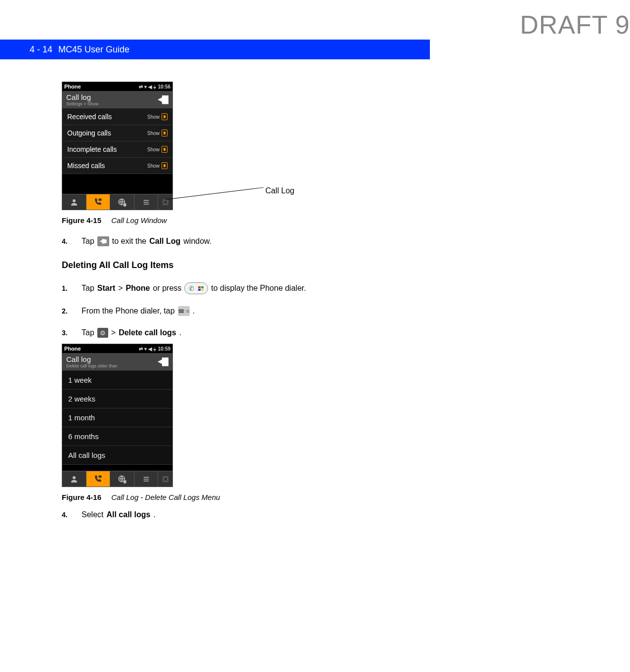 The height and width of the screenshot is (672, 630). What do you see at coordinates (82, 104) in the screenshot?
I see `header-subtitle: Settings > Show` at bounding box center [82, 104].